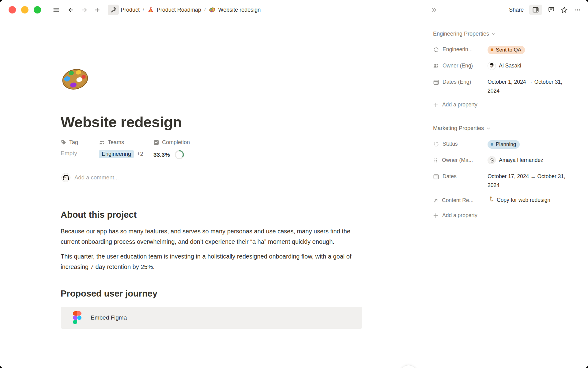 This screenshot has height=368, width=588. What do you see at coordinates (450, 144) in the screenshot?
I see `property-label: Status` at bounding box center [450, 144].